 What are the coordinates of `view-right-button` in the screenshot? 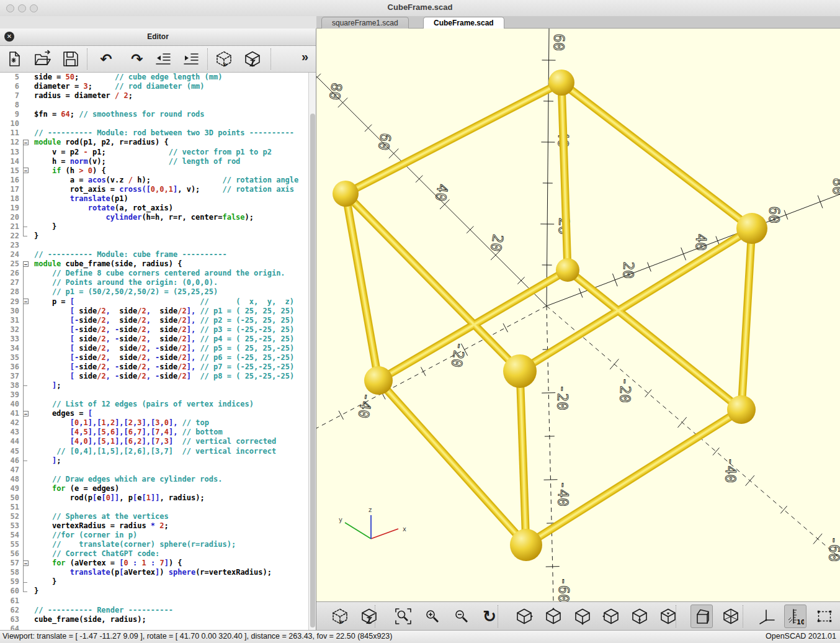 It's located at (524, 616).